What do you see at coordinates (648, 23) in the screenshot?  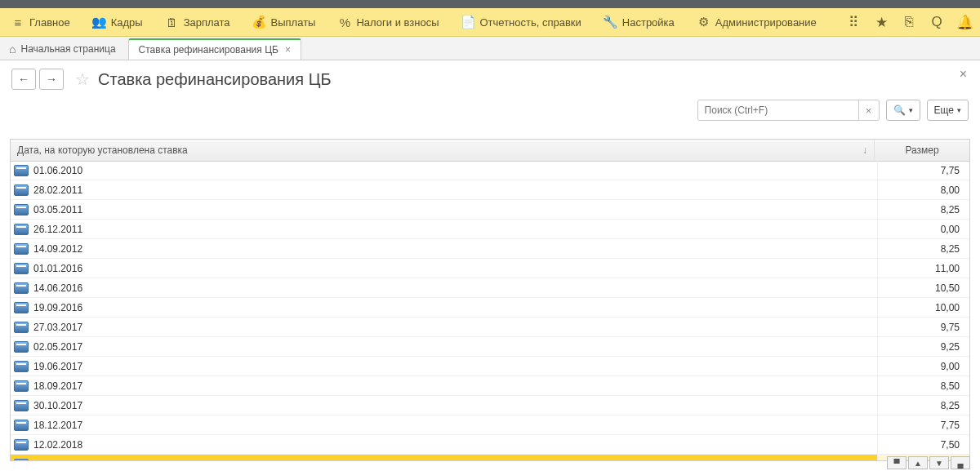 I see `menu-item-label: Настройка` at bounding box center [648, 23].